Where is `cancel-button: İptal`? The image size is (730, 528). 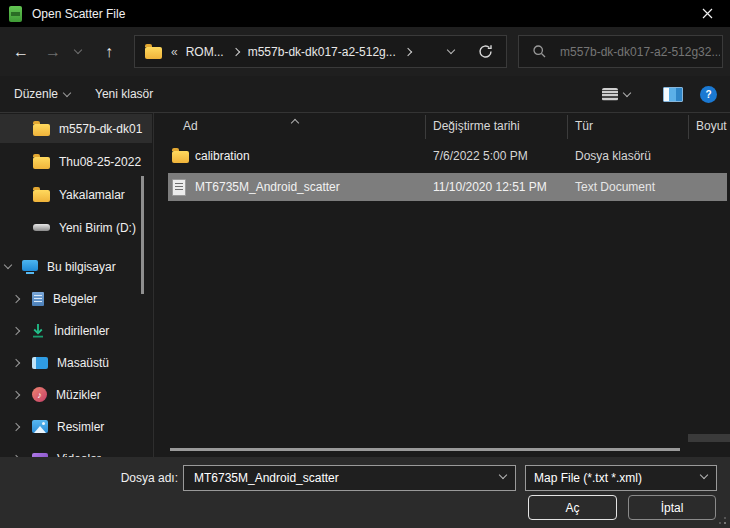 cancel-button: İptal is located at coordinates (672, 508).